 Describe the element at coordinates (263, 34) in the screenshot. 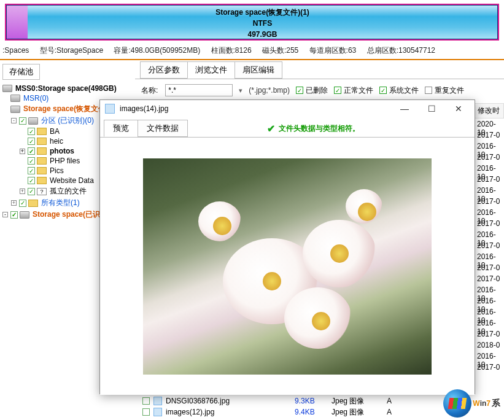

I see `partition-size: 497.9GB` at that location.